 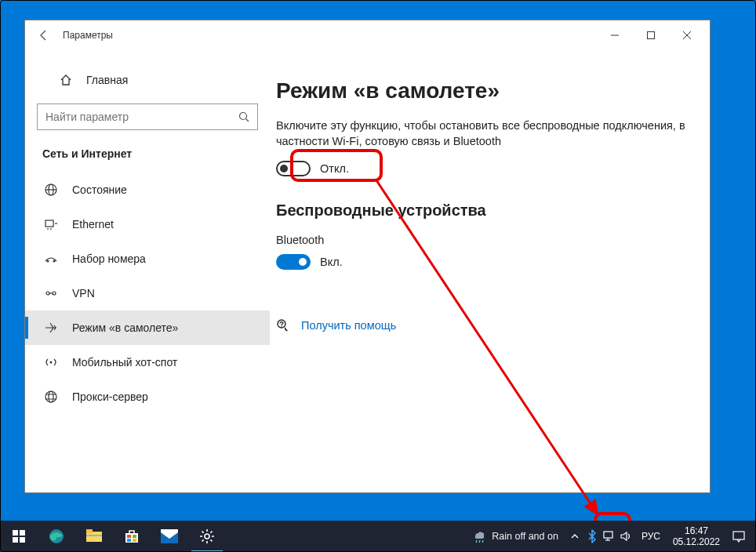 I want to click on window-title: Параметры, so click(x=88, y=35).